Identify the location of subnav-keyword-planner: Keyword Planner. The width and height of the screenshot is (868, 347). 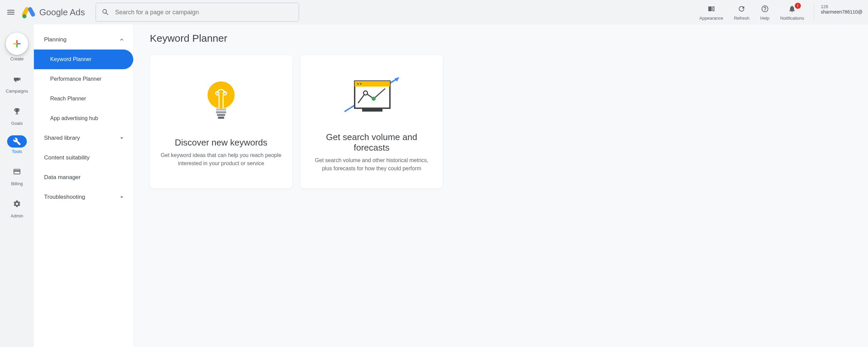
(83, 59).